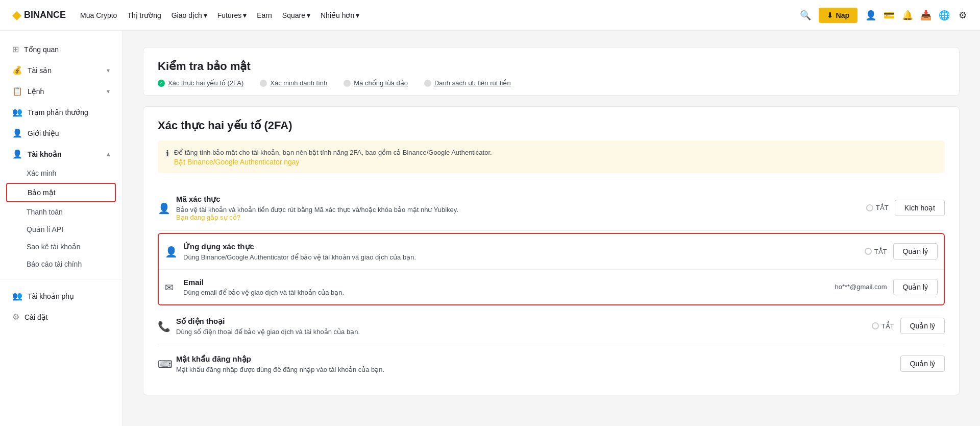 The height and width of the screenshot is (426, 980). I want to click on sidebar-sub-quan-li-api: Quản lí API, so click(61, 229).